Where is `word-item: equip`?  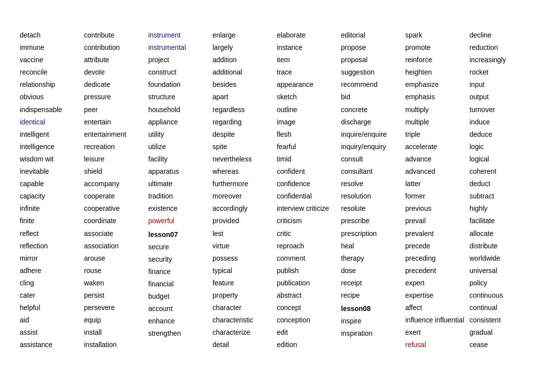 word-item: equip is located at coordinates (116, 320).